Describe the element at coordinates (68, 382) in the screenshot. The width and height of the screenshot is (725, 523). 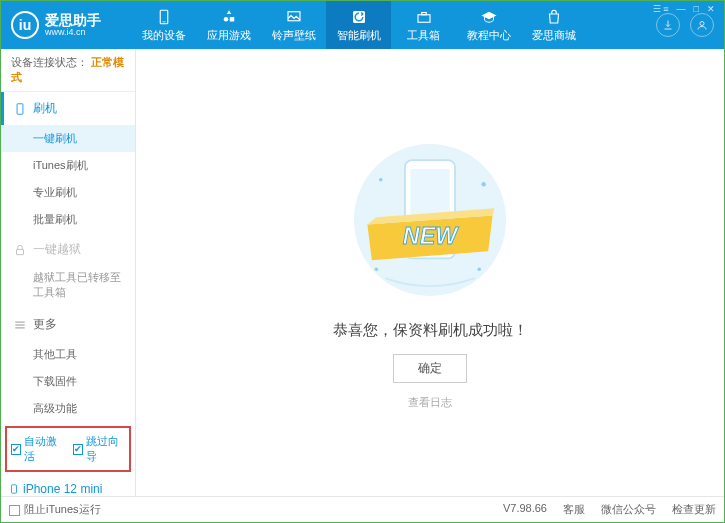
I see `sidebar-item-download-fw: 下载固件` at that location.